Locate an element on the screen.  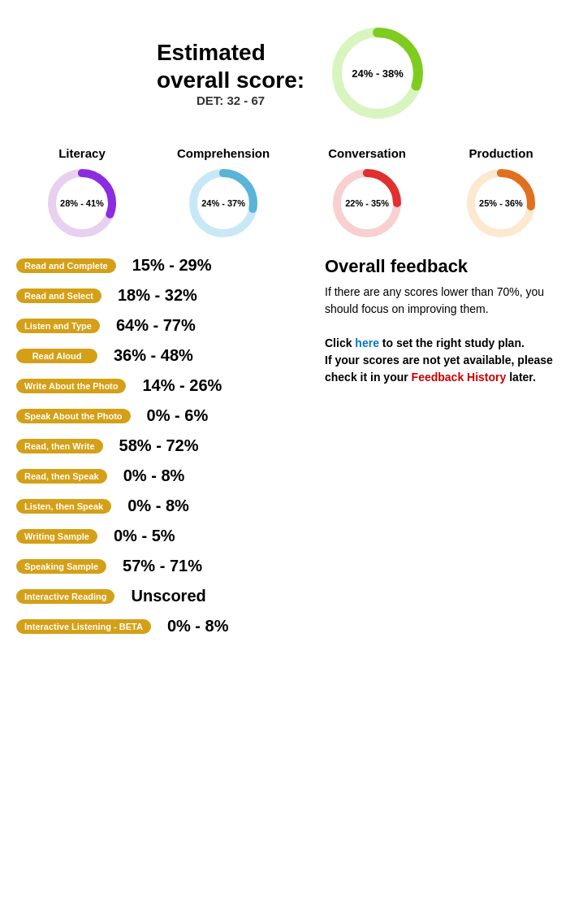
score-row: Read, then Write58% - 72% is located at coordinates (162, 445).